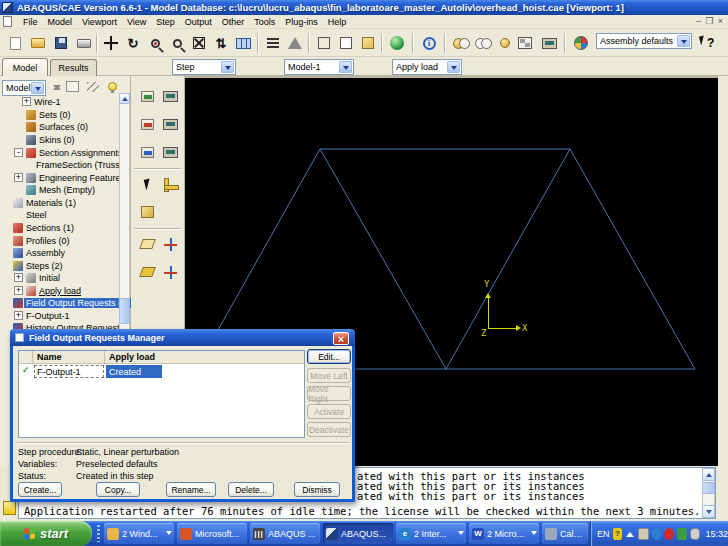 The width and height of the screenshot is (728, 546). Describe the element at coordinates (69, 372) in the screenshot. I see `request-name-cell: F-Output-1` at that location.